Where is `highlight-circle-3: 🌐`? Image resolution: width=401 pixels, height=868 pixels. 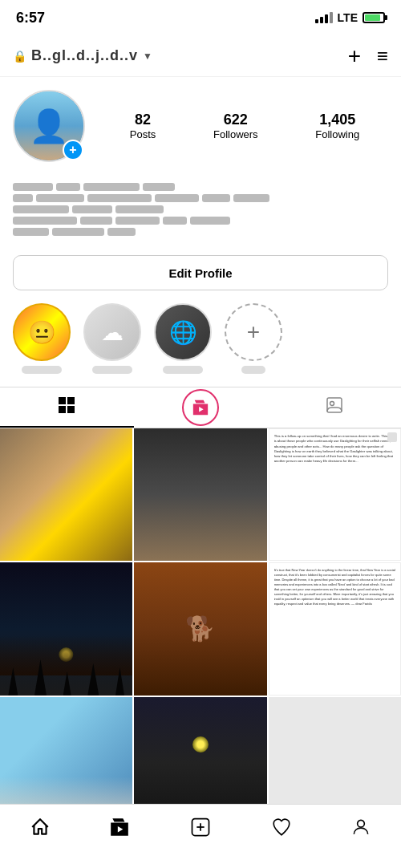 highlight-circle-3: 🌐 is located at coordinates (183, 332).